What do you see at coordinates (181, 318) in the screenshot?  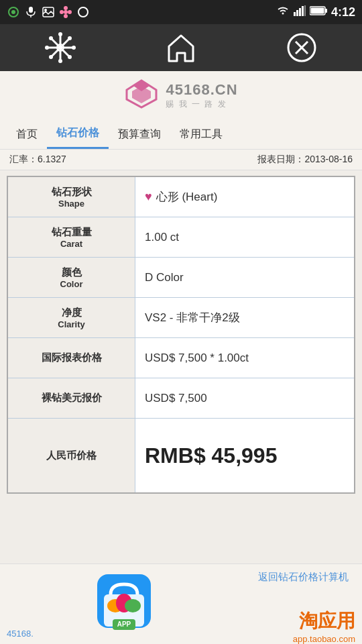 I see `table-row: 净度 Clarity VS2 - 非常干净2级` at bounding box center [181, 318].